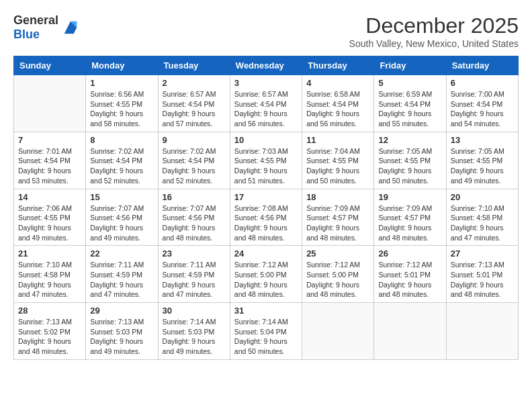 Image resolution: width=532 pixels, height=411 pixels. Describe the element at coordinates (338, 167) in the screenshot. I see `day-info: Sunrise: 7:04 AM Sunset: 4:55 PM Dayligh…` at that location.